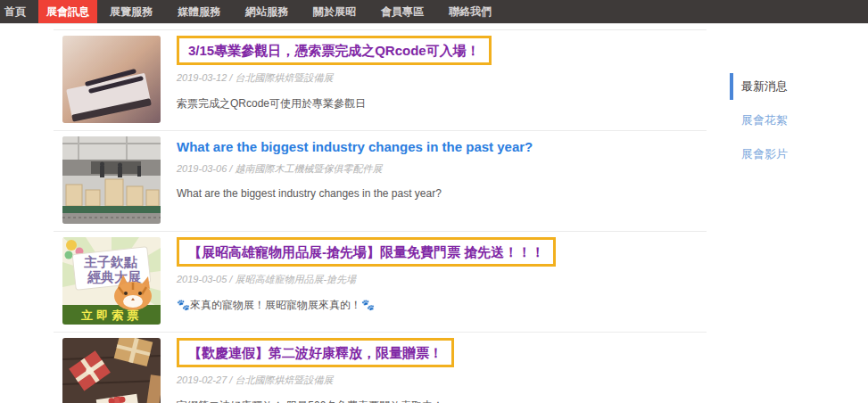 The image size is (868, 403). Describe the element at coordinates (316, 353) in the screenshot. I see `news-title: 【歡慶連假】第二波好康釋放，限量贈票！` at that location.